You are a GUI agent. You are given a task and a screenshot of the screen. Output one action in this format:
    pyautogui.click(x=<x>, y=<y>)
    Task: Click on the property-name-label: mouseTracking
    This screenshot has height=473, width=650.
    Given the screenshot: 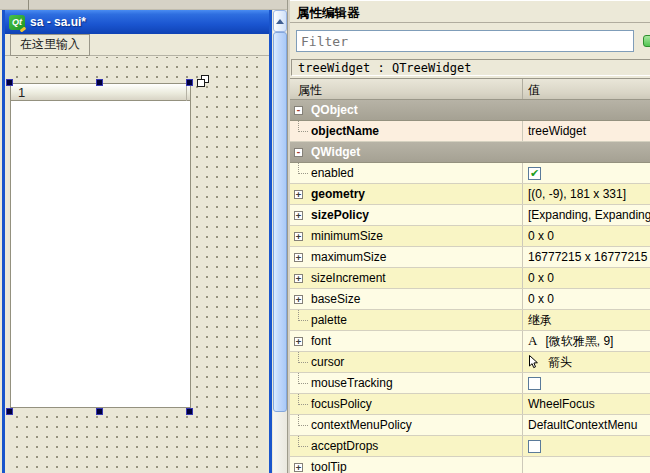 What is the action you would take?
    pyautogui.click(x=352, y=383)
    